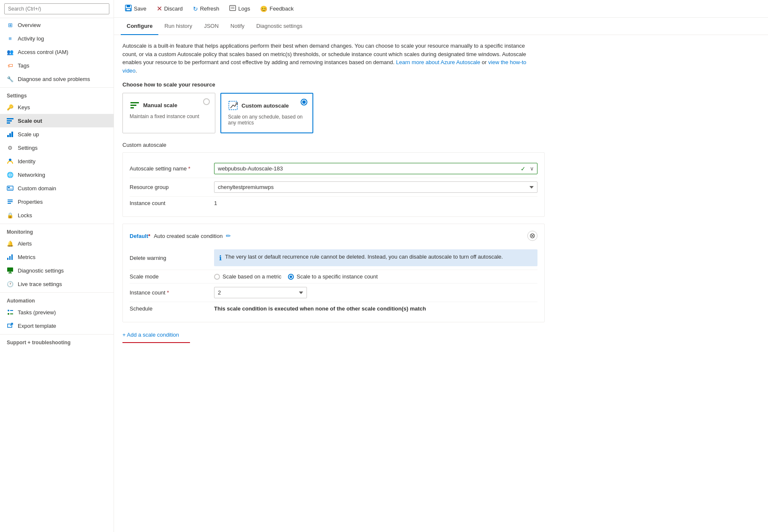  Describe the element at coordinates (37, 188) in the screenshot. I see `sidebar-item-label: Custom domain` at that location.